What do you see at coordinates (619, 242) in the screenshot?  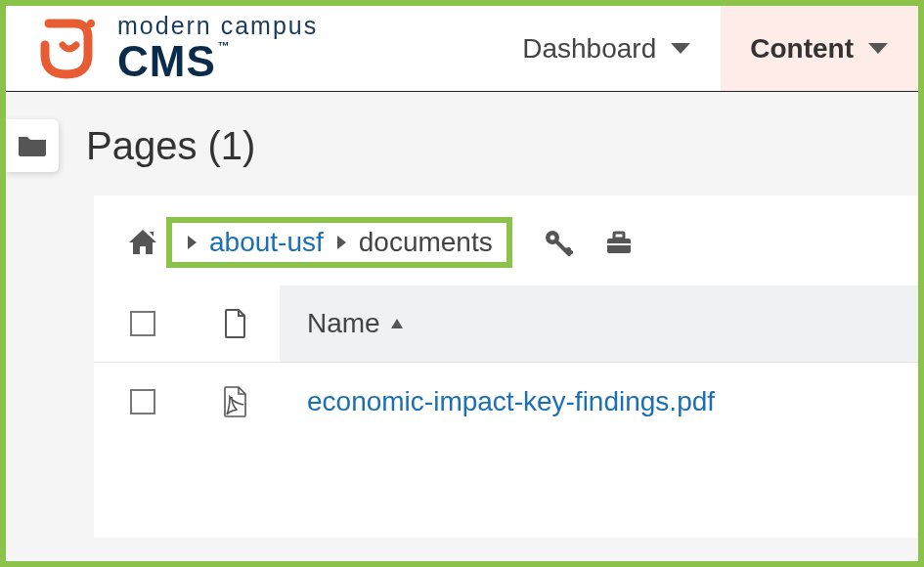 I see `toolbox-icon` at bounding box center [619, 242].